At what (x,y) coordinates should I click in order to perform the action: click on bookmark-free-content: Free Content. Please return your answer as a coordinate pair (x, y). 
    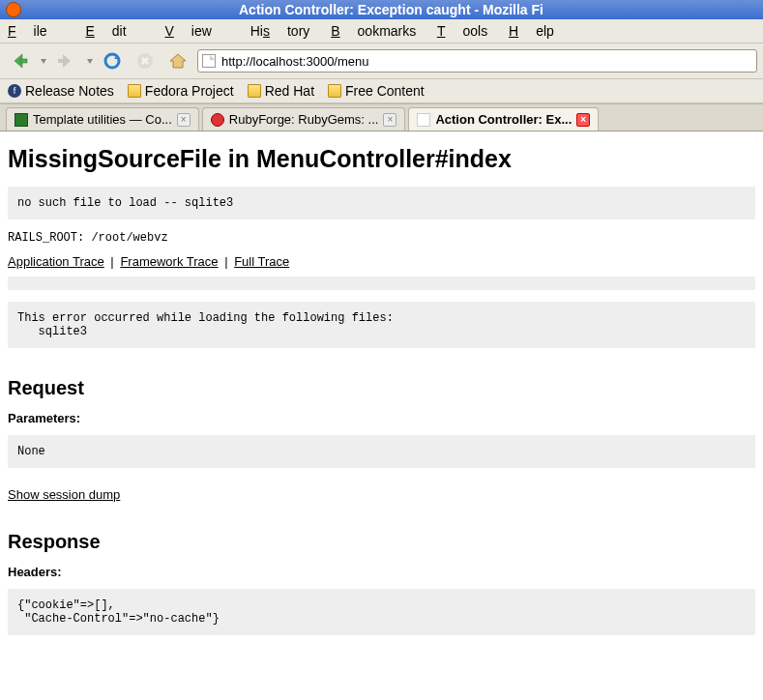
    Looking at the image, I should click on (376, 91).